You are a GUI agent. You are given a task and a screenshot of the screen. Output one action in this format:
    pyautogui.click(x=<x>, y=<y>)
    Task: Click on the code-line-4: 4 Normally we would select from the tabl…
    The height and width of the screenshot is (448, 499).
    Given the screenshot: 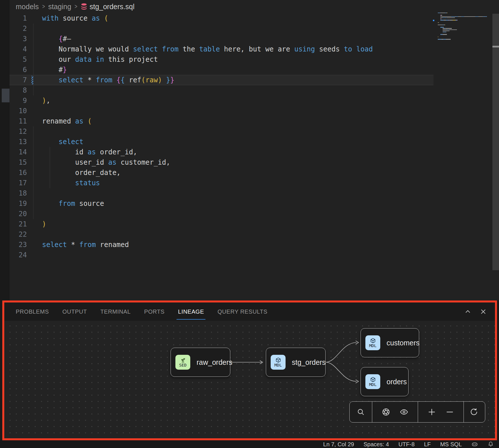 What is the action you would take?
    pyautogui.click(x=221, y=49)
    